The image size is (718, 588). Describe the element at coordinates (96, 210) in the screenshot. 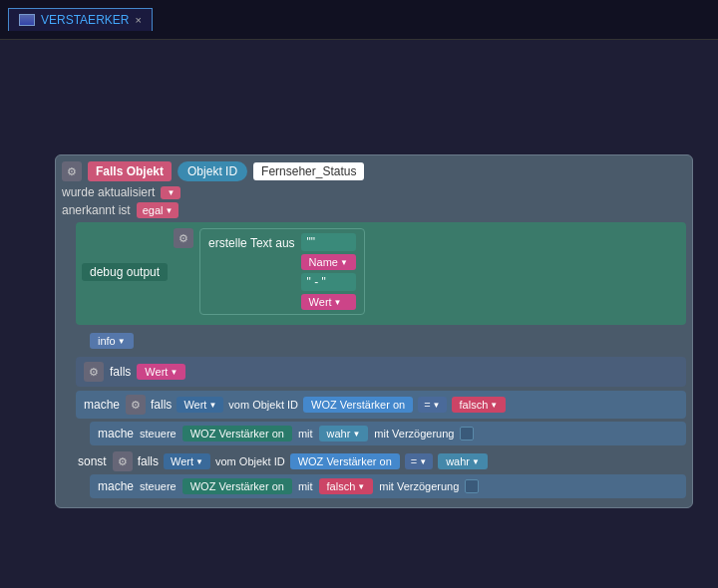

I see `anerkannt-label: anerkannt ist` at that location.